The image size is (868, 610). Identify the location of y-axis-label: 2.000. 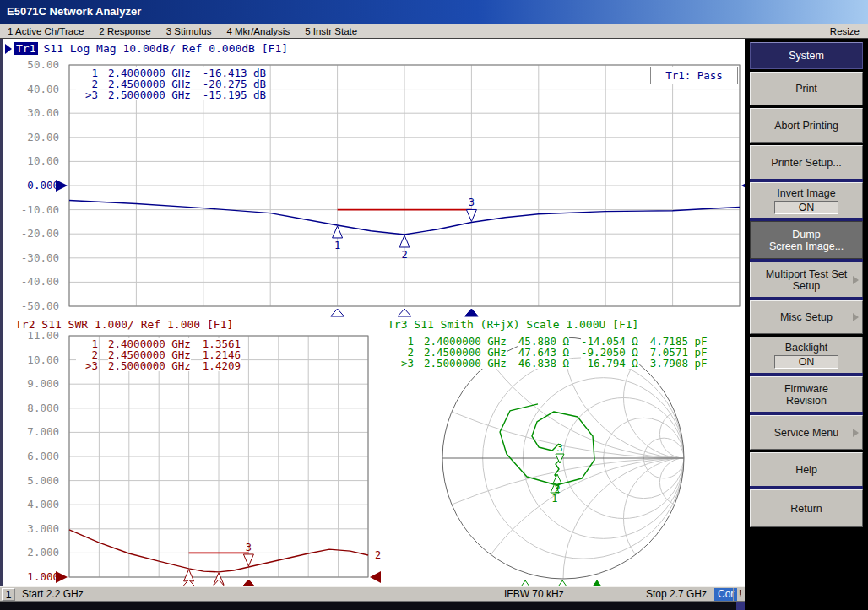
(34, 553).